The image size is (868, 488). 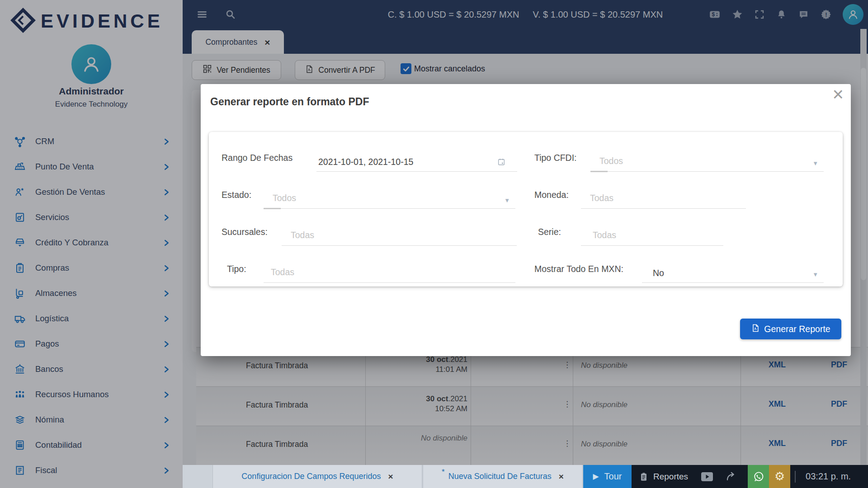 What do you see at coordinates (503, 476) in the screenshot?
I see `bottom-tab-nueva-solicitud: * Nueva Solicitud De Facturas ×` at bounding box center [503, 476].